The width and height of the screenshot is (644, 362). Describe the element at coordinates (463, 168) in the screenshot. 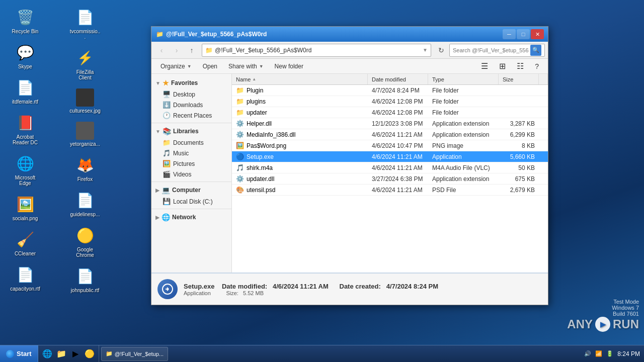

I see `file-type-7: M4A Audio File (VLC)` at that location.